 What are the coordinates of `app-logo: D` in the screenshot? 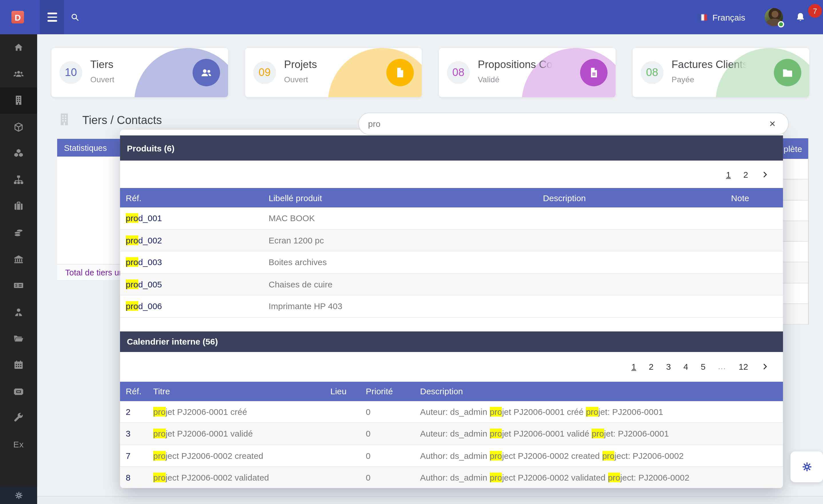 It's located at (18, 17).